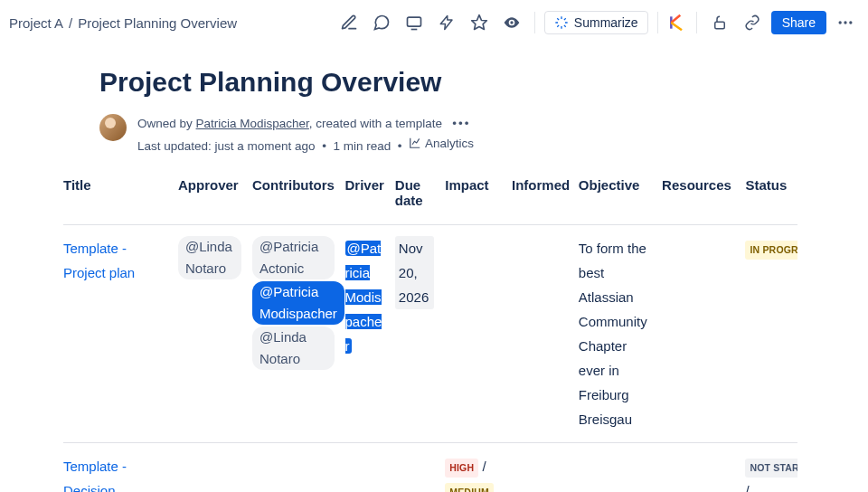  What do you see at coordinates (615, 197) in the screenshot?
I see `col-objective: Objective` at bounding box center [615, 197].